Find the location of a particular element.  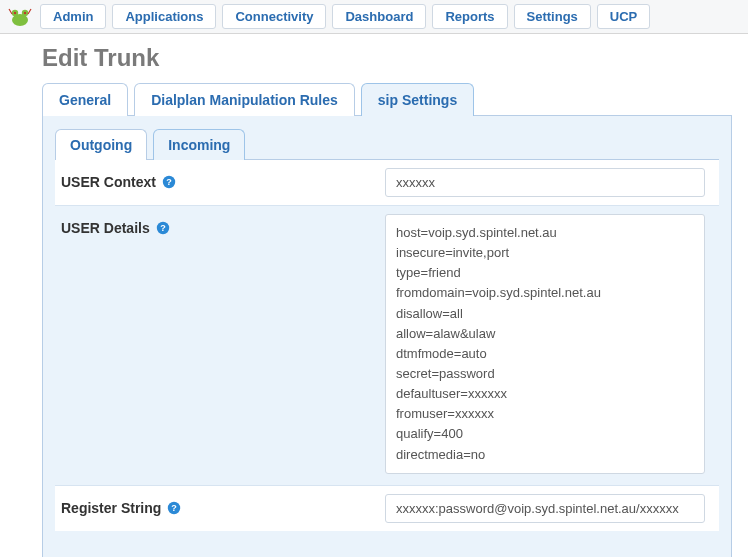

logo is located at coordinates (20, 17).